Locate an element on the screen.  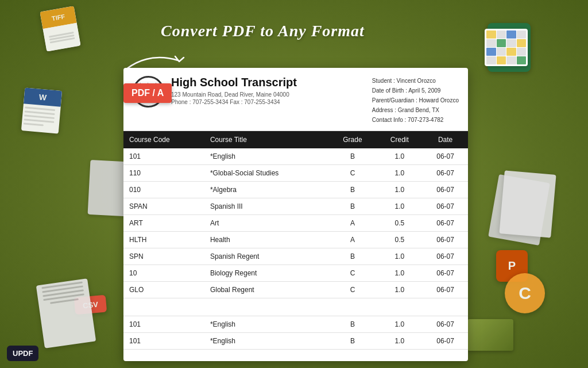
doc-title: High School Transcript is located at coordinates (268, 83).